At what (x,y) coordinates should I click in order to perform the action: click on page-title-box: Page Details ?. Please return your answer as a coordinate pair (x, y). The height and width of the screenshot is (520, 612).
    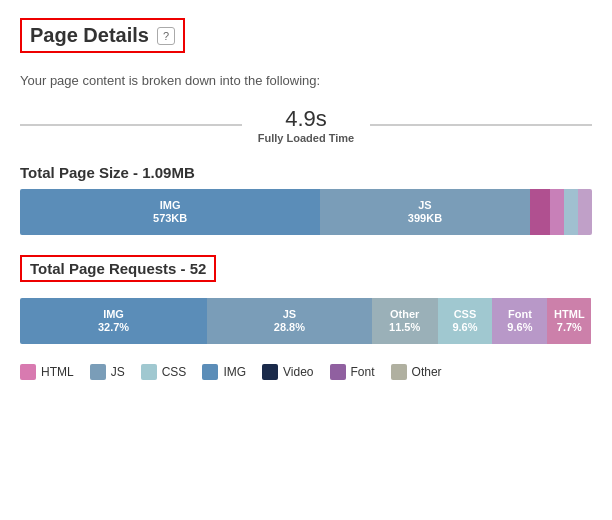
    Looking at the image, I should click on (102, 36).